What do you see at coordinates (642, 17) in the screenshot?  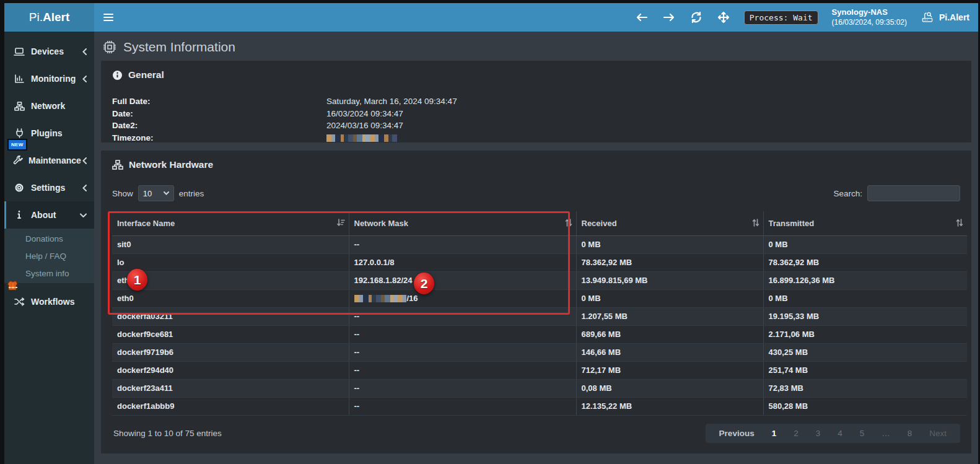 I see `back-arrow-icon` at bounding box center [642, 17].